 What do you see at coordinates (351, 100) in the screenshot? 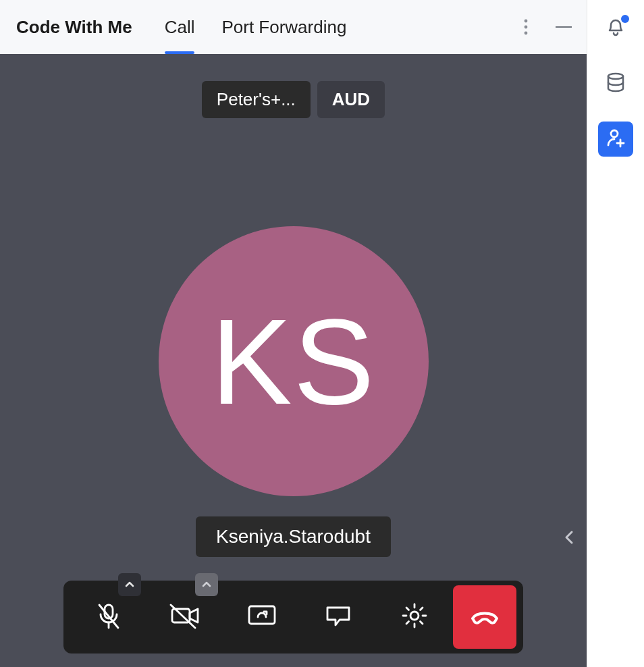
I see `session-pill-secondary-label: AUD` at bounding box center [351, 100].